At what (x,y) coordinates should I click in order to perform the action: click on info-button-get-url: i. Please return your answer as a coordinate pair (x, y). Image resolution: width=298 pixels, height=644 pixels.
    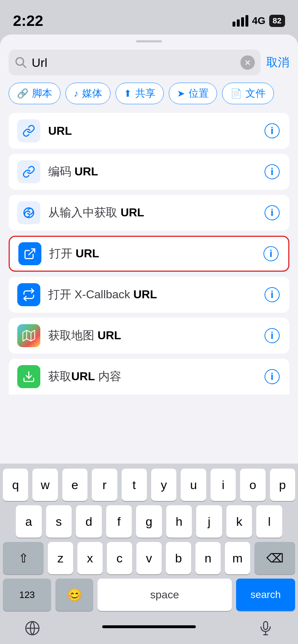
    Looking at the image, I should click on (272, 213).